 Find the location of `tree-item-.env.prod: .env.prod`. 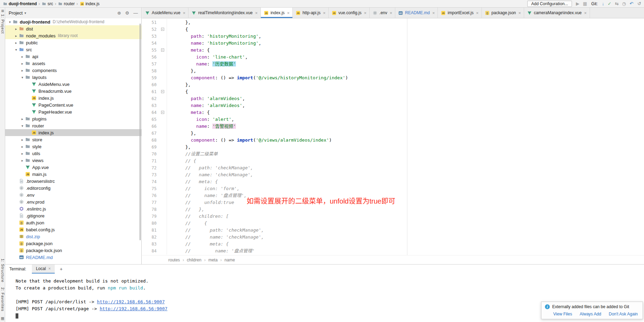

tree-item-.env.prod: .env.prod is located at coordinates (73, 202).